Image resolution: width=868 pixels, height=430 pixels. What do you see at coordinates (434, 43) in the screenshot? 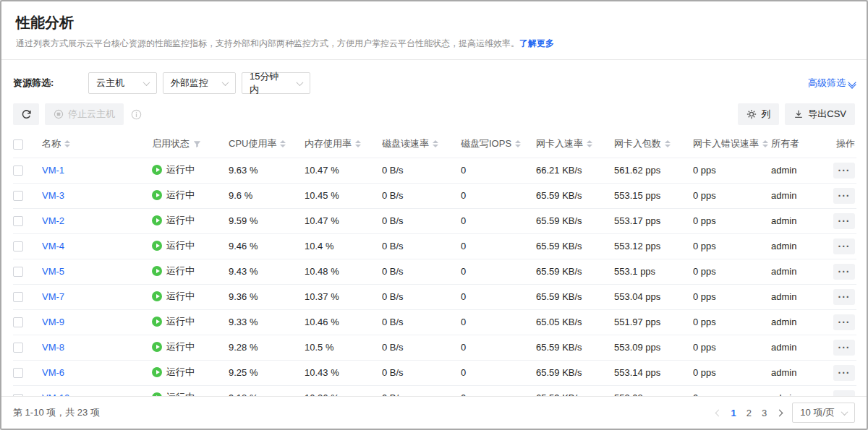
I see `page-subtitle: 通过列表方式展示云平台核心资源的性能监控指标，支持外部和内部两种监控方式，方便用…` at bounding box center [434, 43].